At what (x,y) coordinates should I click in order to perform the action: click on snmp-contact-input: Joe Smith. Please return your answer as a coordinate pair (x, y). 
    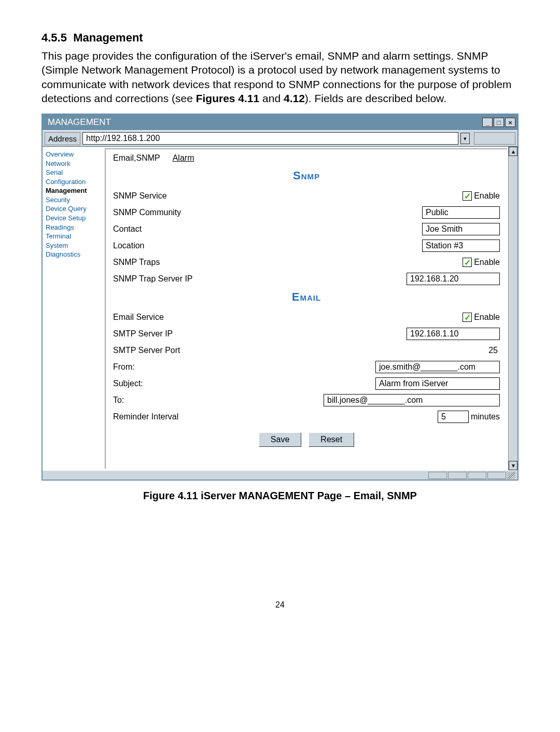
    Looking at the image, I should click on (461, 229).